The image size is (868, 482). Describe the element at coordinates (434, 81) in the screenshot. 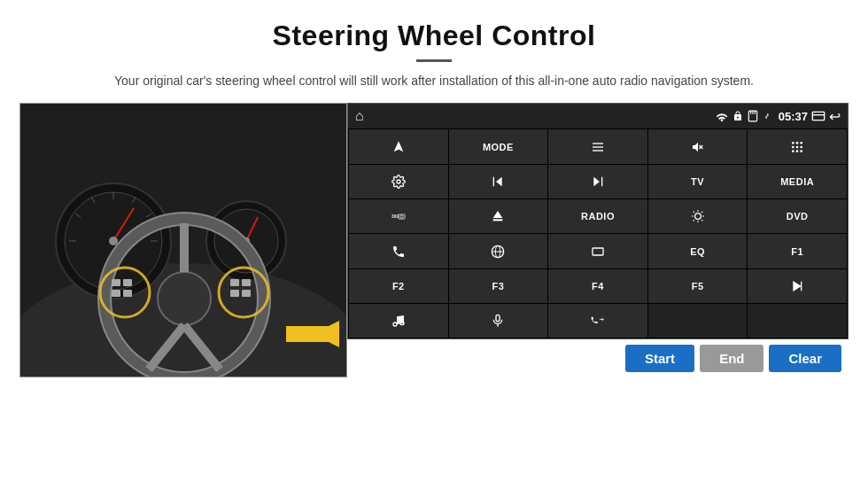

I see `subtitle: Your original car's steering wheel contr…` at that location.